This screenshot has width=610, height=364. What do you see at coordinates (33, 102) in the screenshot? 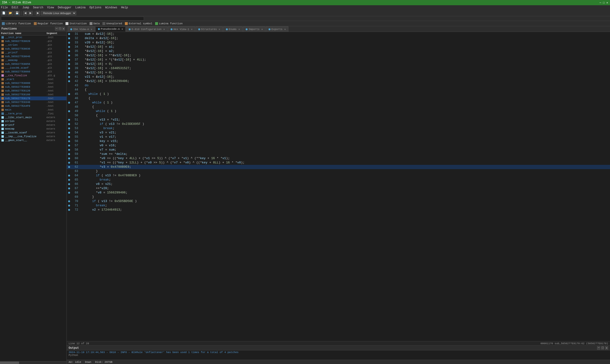
I see `function-list-item: sub_5858277E9340.text` at bounding box center [33, 102].